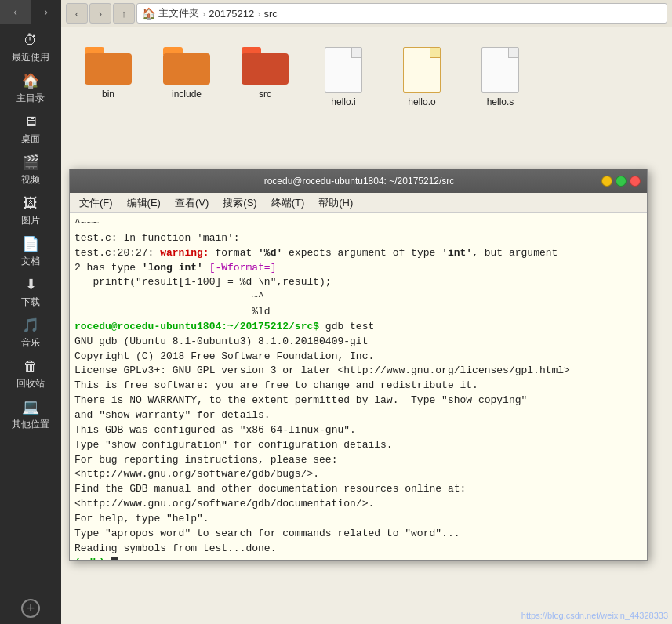 This screenshot has height=624, width=672. I want to click on file-item-0: bin, so click(108, 74).